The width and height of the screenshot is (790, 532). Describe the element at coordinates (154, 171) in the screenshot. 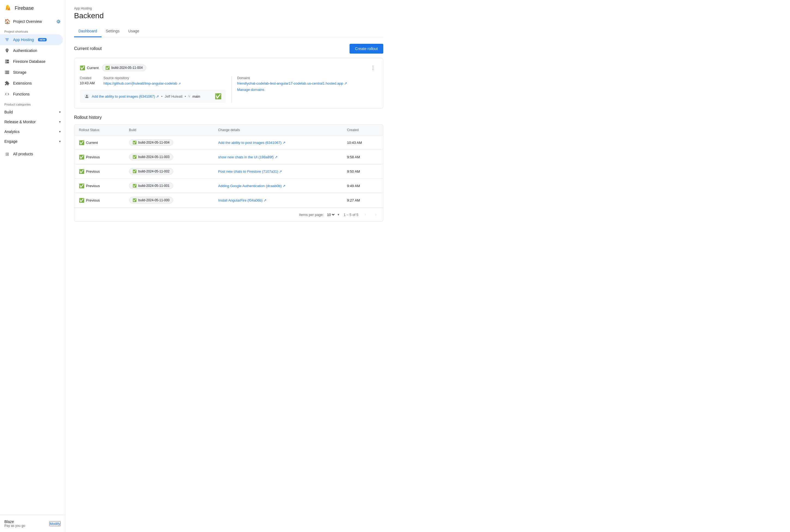

I see `table-build-id-2: build-2024-05-11-002` at that location.